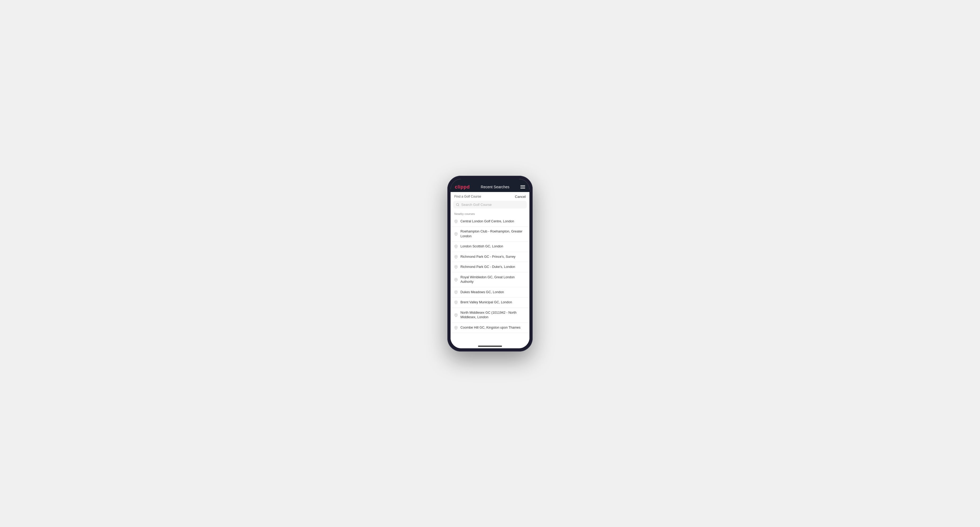 The width and height of the screenshot is (980, 527). What do you see at coordinates (490, 303) in the screenshot?
I see `list-item: Brent Valley Municipal GC, London` at bounding box center [490, 303].